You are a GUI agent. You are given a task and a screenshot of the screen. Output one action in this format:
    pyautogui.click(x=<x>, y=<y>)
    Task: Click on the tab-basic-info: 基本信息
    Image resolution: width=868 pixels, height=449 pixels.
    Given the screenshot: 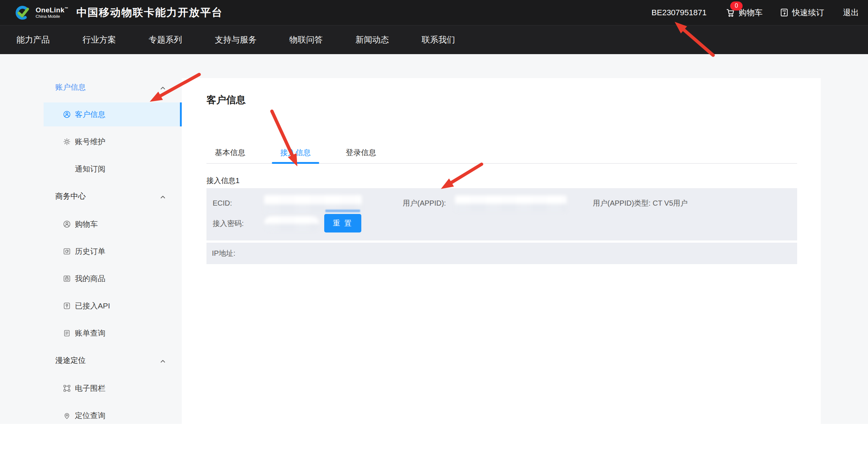 What is the action you would take?
    pyautogui.click(x=230, y=155)
    